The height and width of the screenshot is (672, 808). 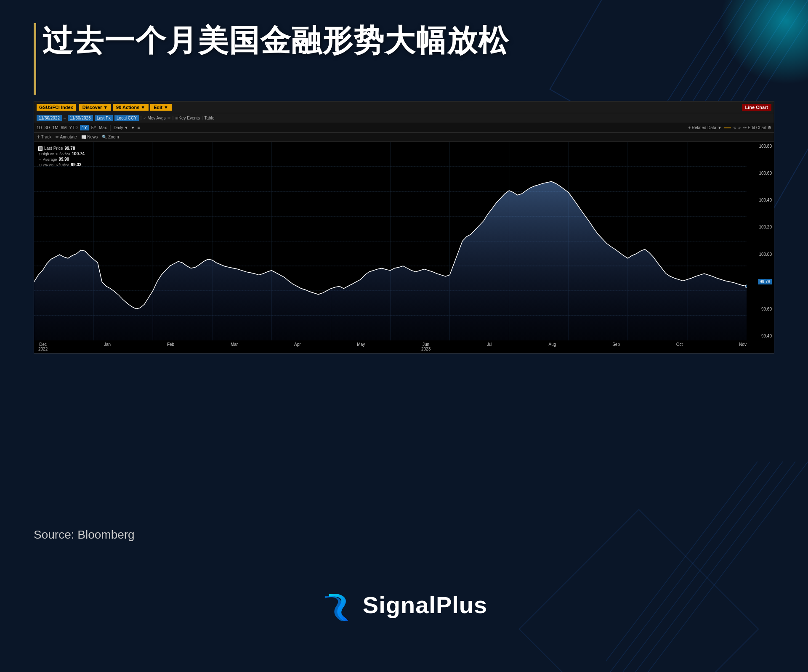 I want to click on x-label-dec: Dec 2022, so click(x=43, y=347).